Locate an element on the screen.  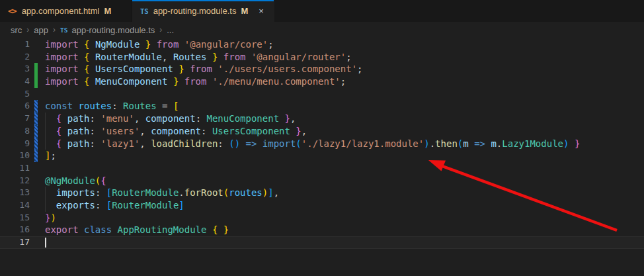
breadcrumb-item-app: app is located at coordinates (41, 30).